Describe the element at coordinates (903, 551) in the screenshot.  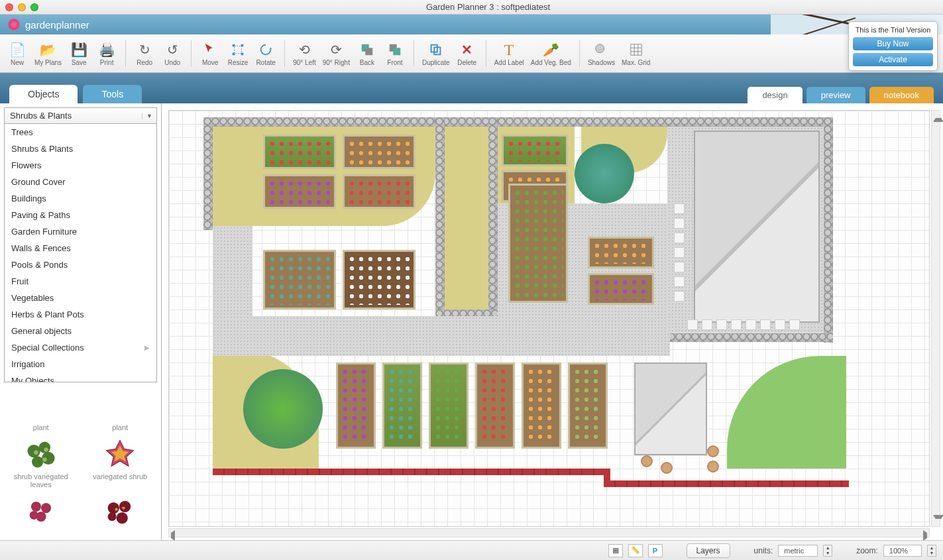
I see `zoom-value: 100%` at that location.